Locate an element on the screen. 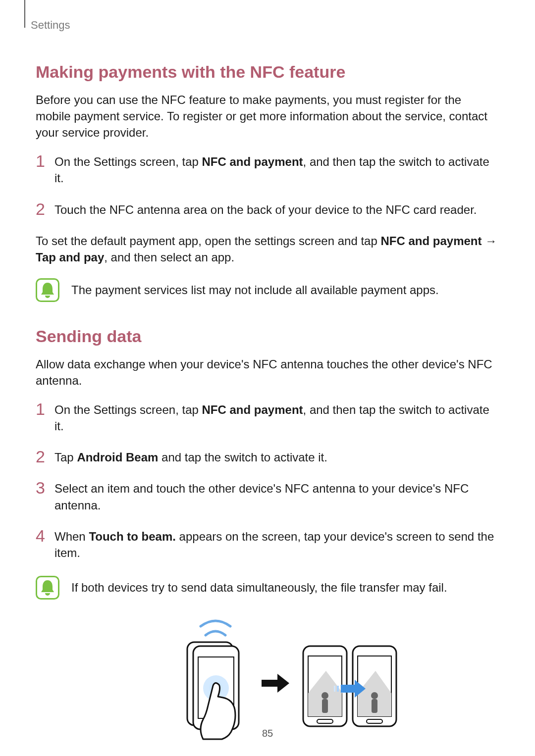 The image size is (535, 756). section2-step-1: 1 On the Settings screen, tap NFC and pa… is located at coordinates (268, 418).